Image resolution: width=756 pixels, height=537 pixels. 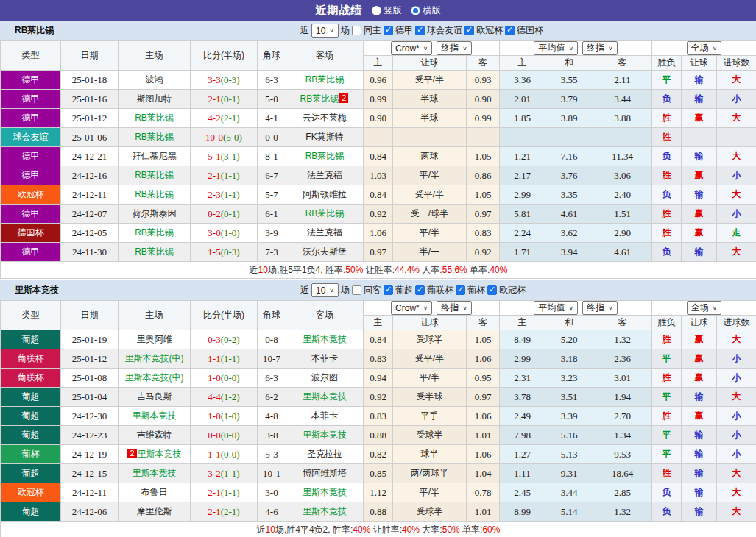 I want to click on away-team: 法兰克福, so click(x=325, y=176).